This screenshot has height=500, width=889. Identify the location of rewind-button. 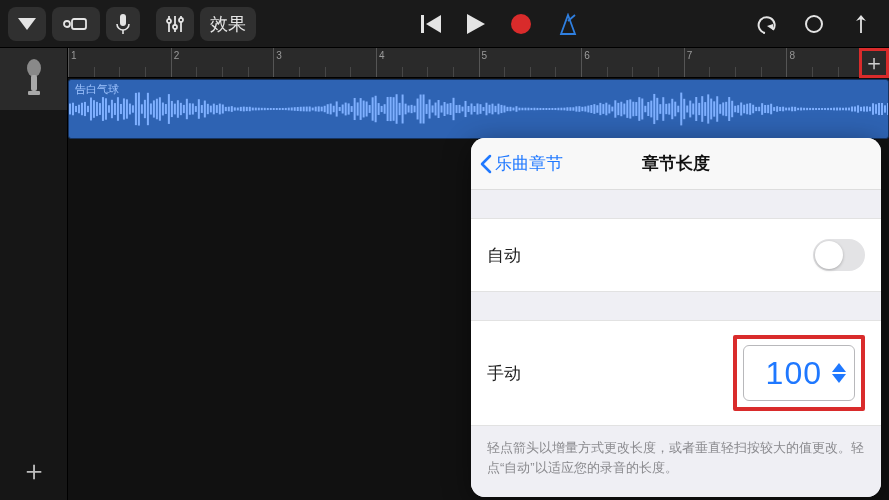
(431, 24).